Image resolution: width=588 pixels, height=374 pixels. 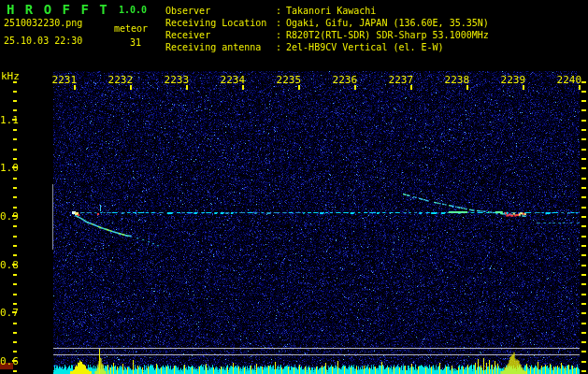 I want to click on metadata-row-location: Receiving Location:Ogaki, Gifu, JAPAN (1…, so click(x=327, y=22).